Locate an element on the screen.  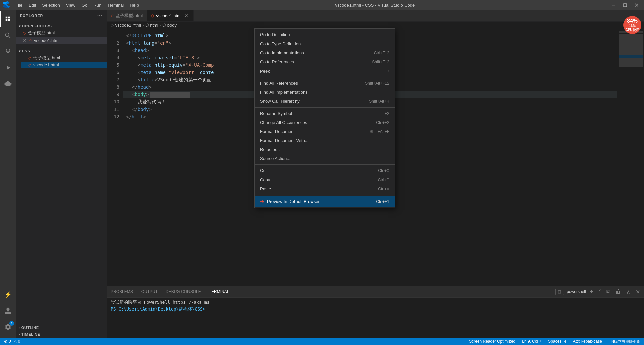
arrow-icon: ➔ is located at coordinates (262, 202).